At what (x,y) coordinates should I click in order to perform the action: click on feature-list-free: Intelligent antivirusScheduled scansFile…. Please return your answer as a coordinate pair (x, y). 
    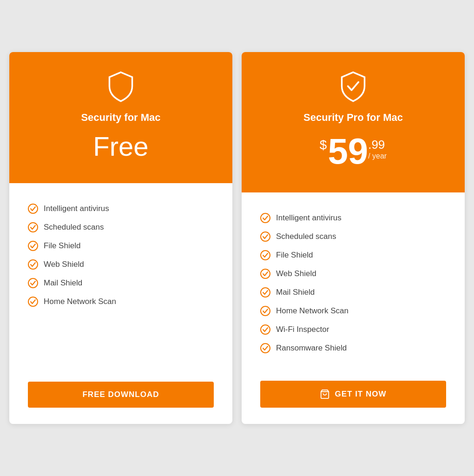
    Looking at the image, I should click on (121, 279).